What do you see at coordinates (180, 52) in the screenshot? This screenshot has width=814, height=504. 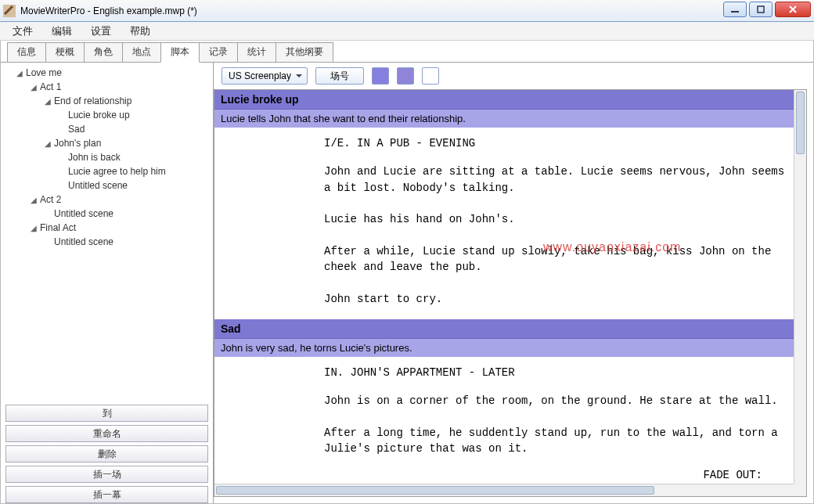 I see `tab-script: 脚本` at bounding box center [180, 52].